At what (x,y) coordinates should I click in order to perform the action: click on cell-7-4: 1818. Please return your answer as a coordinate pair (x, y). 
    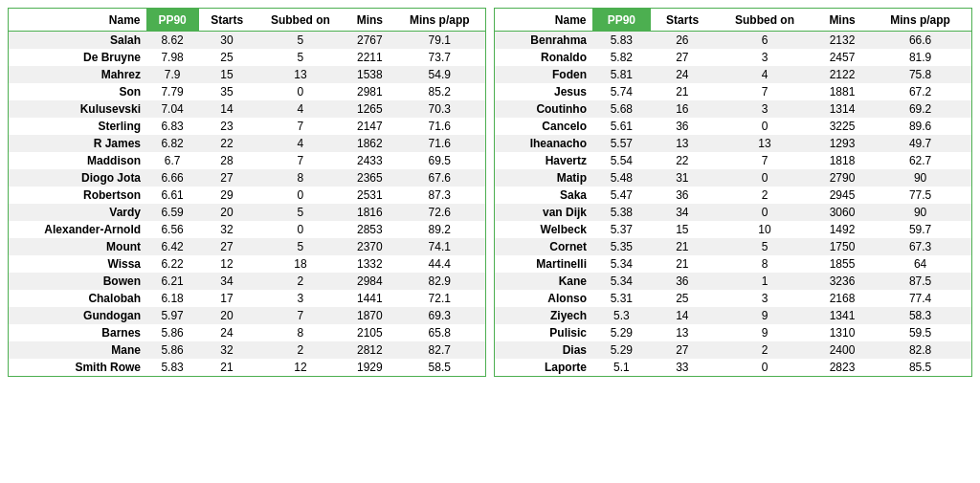
    Looking at the image, I should click on (842, 161).